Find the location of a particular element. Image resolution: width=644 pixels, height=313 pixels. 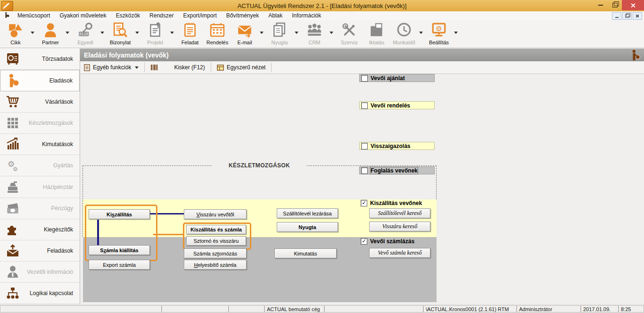

tools-icon is located at coordinates (349, 30).